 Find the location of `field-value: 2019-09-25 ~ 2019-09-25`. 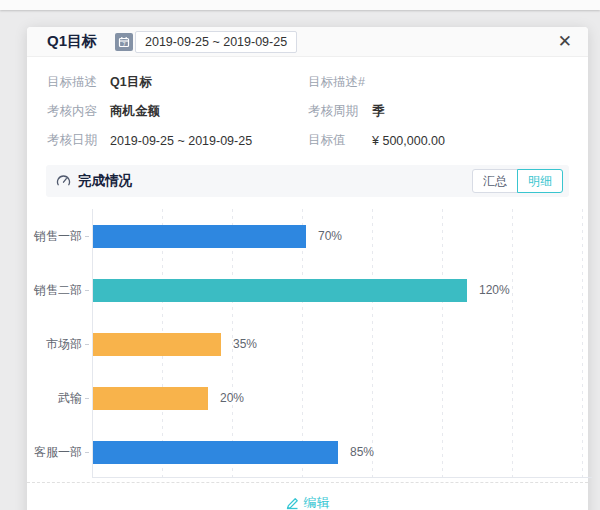

field-value: 2019-09-25 ~ 2019-09-25 is located at coordinates (209, 141).